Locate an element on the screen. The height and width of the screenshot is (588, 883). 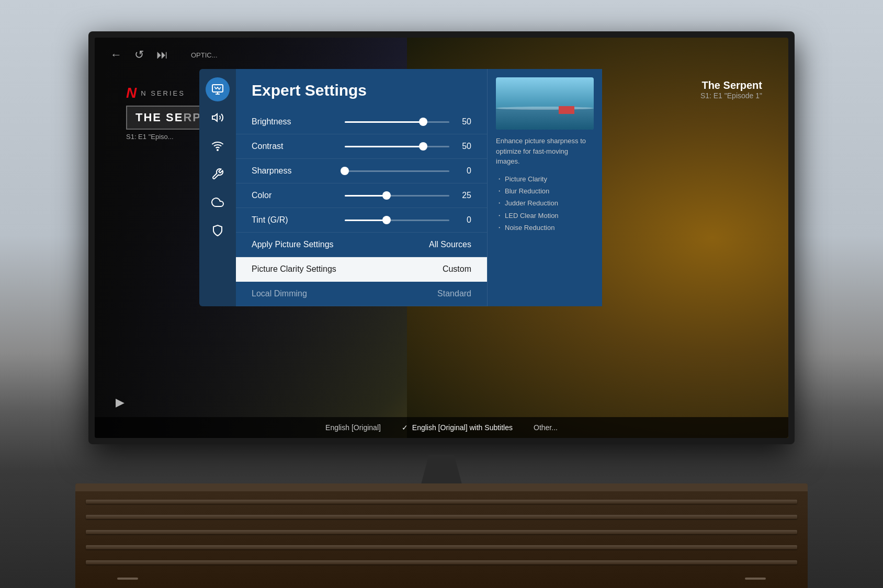
tint-setting: Tint (G/R) 0 is located at coordinates (361, 221).